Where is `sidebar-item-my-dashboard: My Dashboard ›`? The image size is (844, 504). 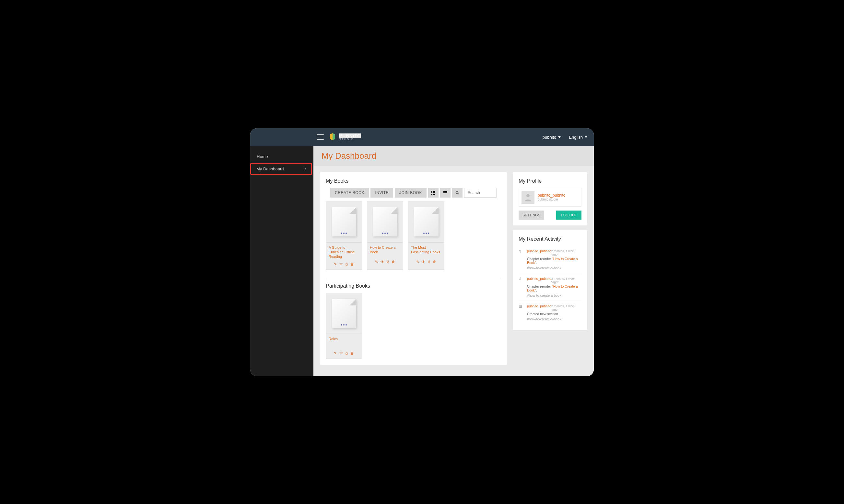
sidebar-item-my-dashboard: My Dashboard › is located at coordinates (281, 169).